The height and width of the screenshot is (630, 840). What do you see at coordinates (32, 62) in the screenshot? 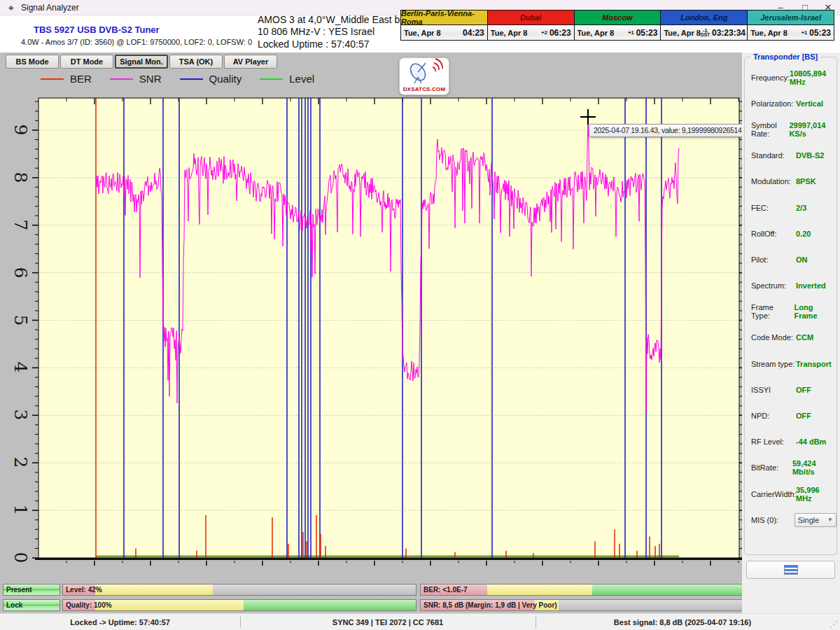
I see `tab-bs-mode: BS Mode` at bounding box center [32, 62].